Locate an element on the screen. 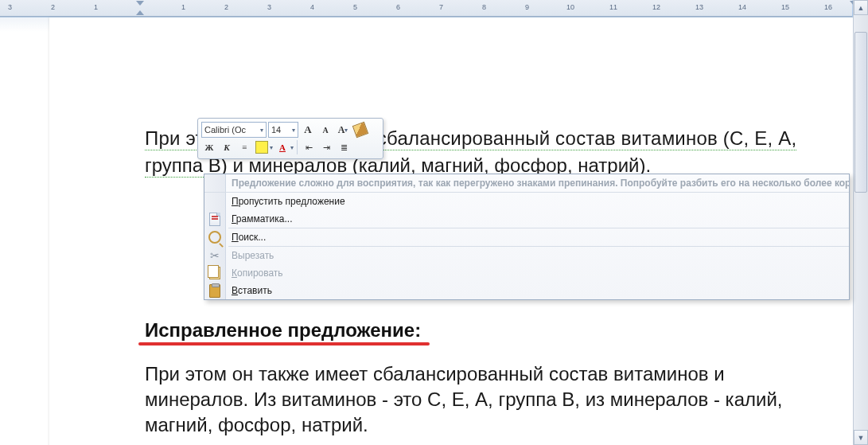  grow-font-button: A is located at coordinates (308, 130).